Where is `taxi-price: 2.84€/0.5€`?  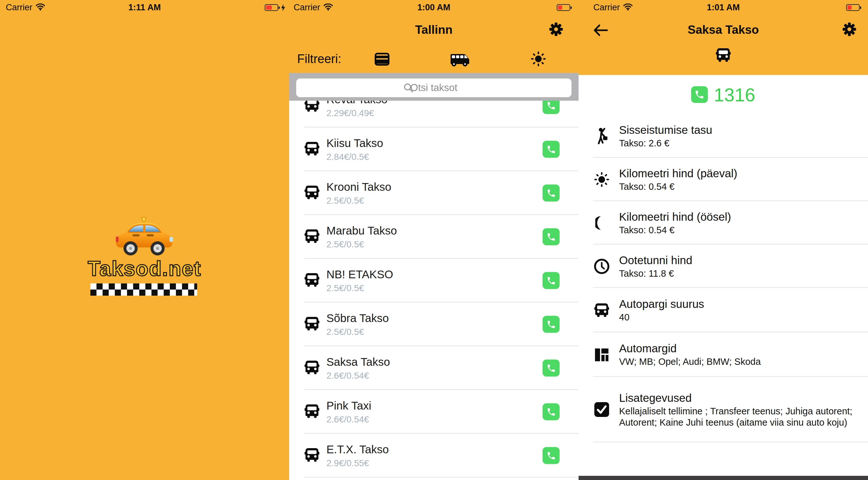 taxi-price: 2.84€/0.5€ is located at coordinates (355, 157).